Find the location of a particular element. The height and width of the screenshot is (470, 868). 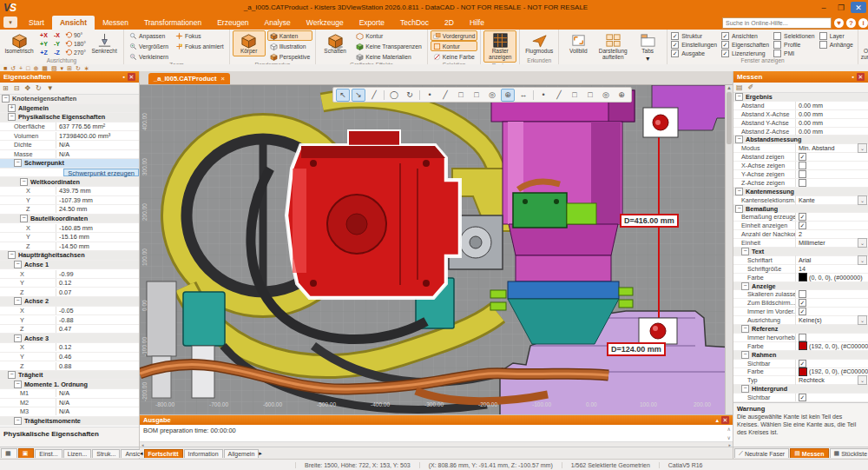

quick-icon-6: ▦ is located at coordinates (45, 68).